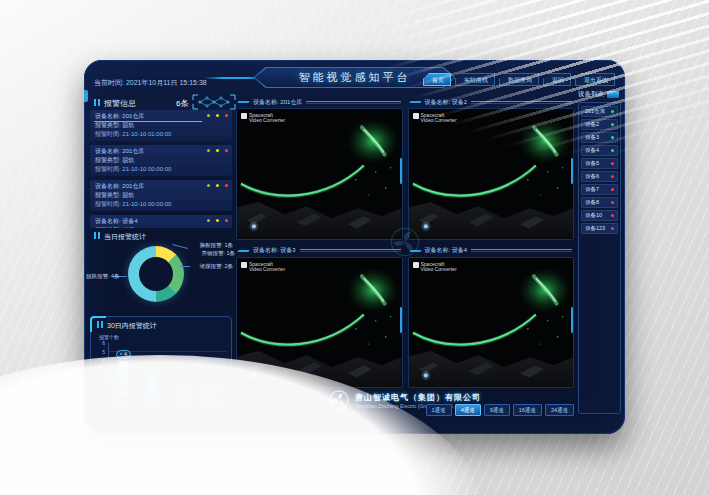 This screenshot has width=709, height=495. Describe the element at coordinates (592, 124) in the screenshot. I see `device-name: 设备2` at that location.